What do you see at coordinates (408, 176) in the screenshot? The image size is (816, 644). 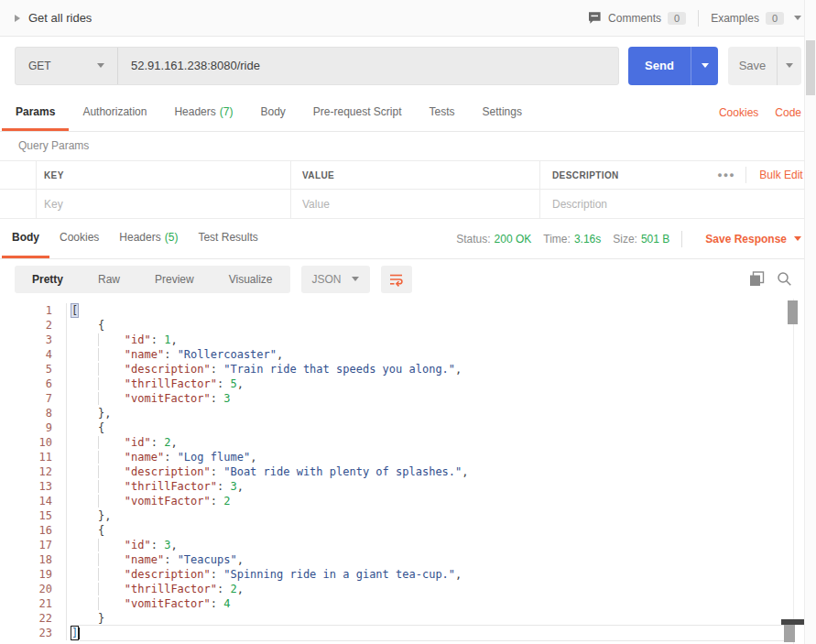 I see `params-header-row: KEY VALUE DESCRIPTION ●●● Bulk Edit` at bounding box center [408, 176].